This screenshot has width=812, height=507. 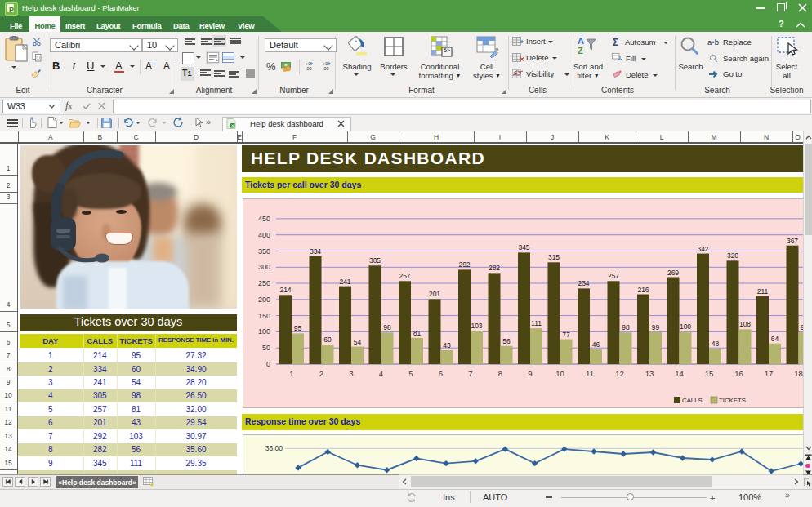 What do you see at coordinates (693, 400) in the screenshot?
I see `svg-text: CALLS` at bounding box center [693, 400].